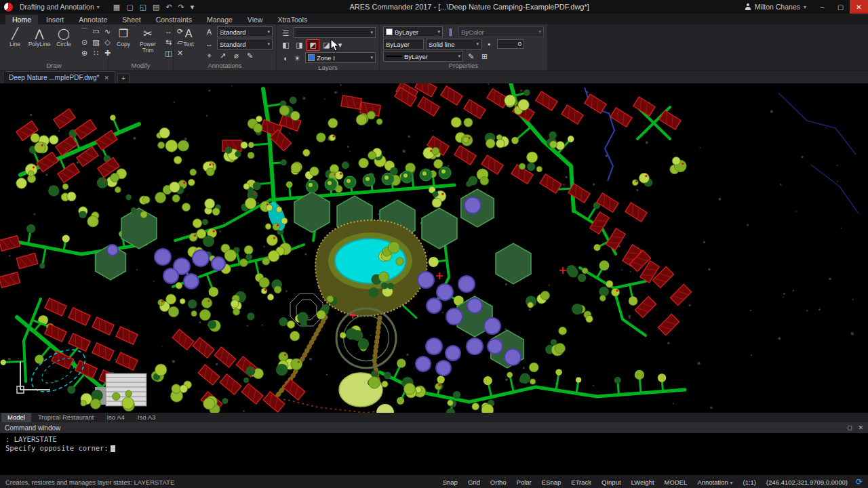  Describe the element at coordinates (222, 56) in the screenshot. I see `leader-icon: ↗` at that location.